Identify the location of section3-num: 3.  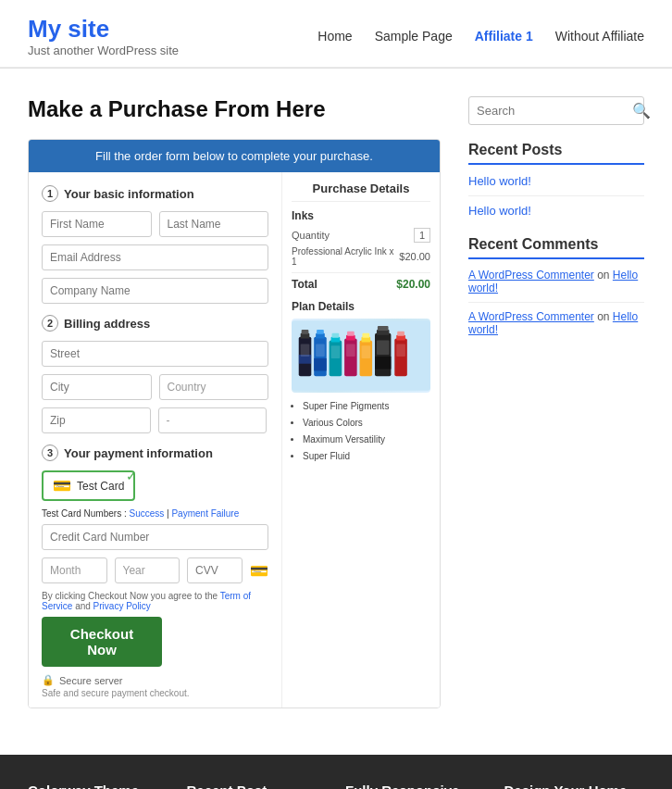
(50, 453).